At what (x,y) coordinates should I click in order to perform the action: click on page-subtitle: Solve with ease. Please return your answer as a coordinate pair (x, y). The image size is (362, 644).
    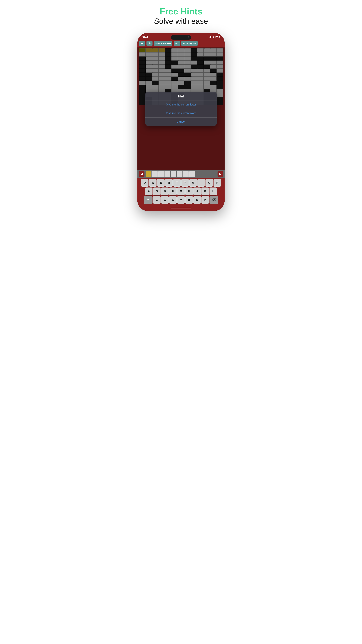
    Looking at the image, I should click on (181, 21).